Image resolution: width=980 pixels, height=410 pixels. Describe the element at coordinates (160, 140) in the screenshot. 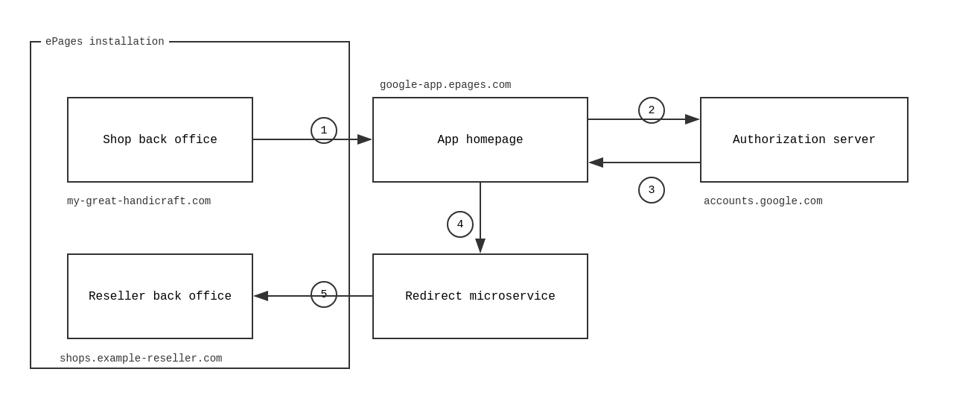

I see `shop-back-office-box: Shop back office` at that location.